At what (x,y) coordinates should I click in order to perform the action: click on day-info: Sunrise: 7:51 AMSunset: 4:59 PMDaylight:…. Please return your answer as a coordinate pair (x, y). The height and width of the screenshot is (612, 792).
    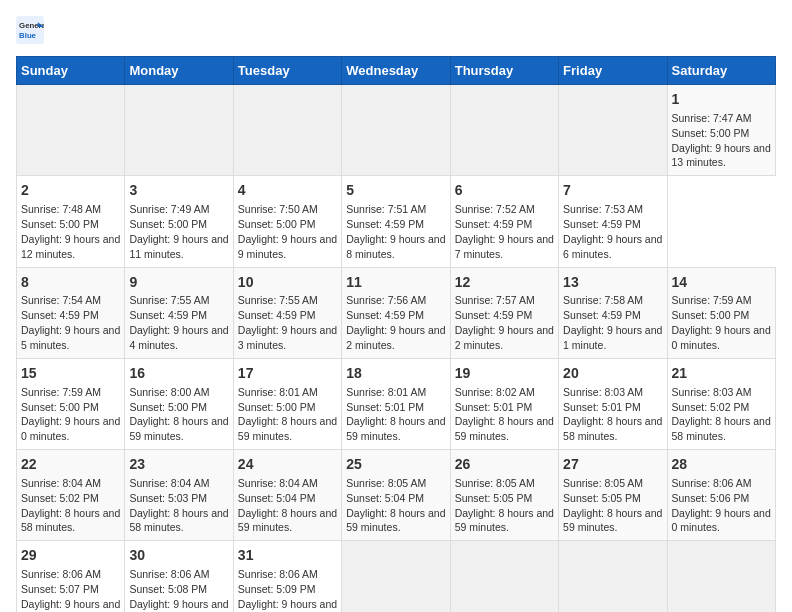
    Looking at the image, I should click on (396, 232).